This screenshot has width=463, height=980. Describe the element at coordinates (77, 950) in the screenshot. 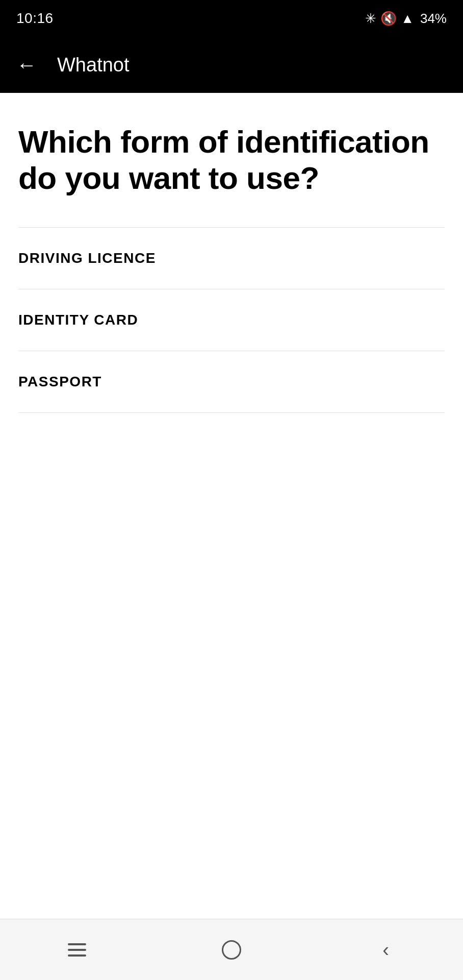

I see `recent-apps-icon` at that location.